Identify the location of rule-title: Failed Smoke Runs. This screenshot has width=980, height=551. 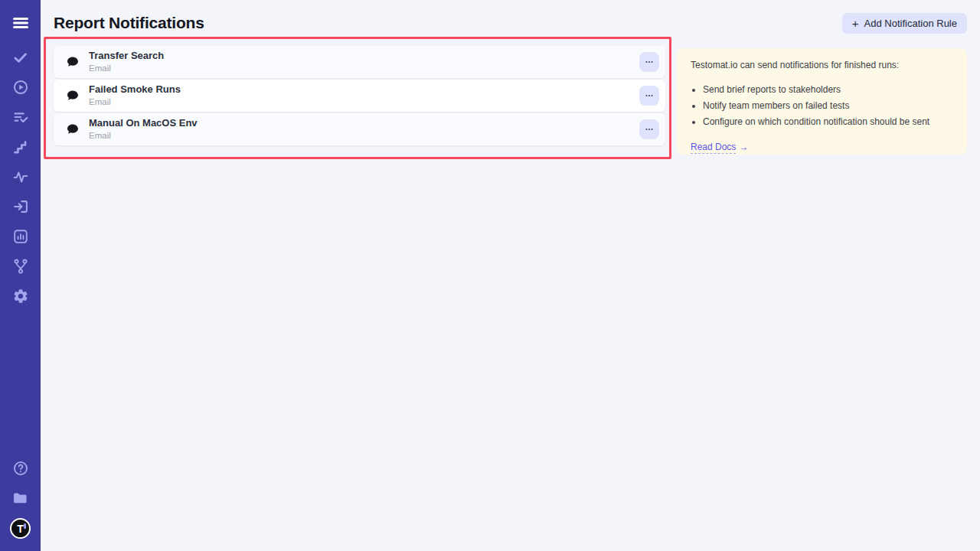
(135, 90).